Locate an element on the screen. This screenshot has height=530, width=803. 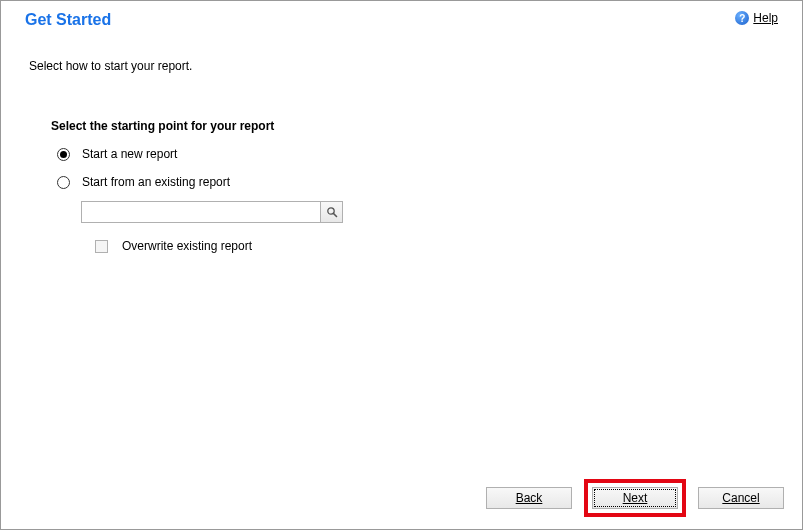
search-icon is located at coordinates (332, 212).